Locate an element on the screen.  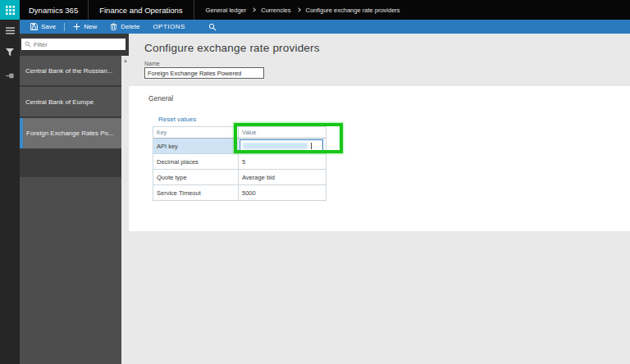
funnel-icon is located at coordinates (10, 52).